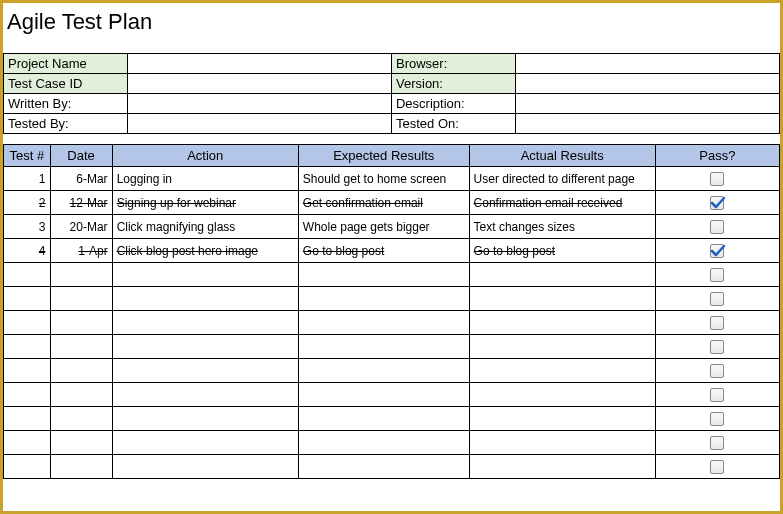  Describe the element at coordinates (205, 227) in the screenshot. I see `cell-action: Click magnifying glass` at that location.